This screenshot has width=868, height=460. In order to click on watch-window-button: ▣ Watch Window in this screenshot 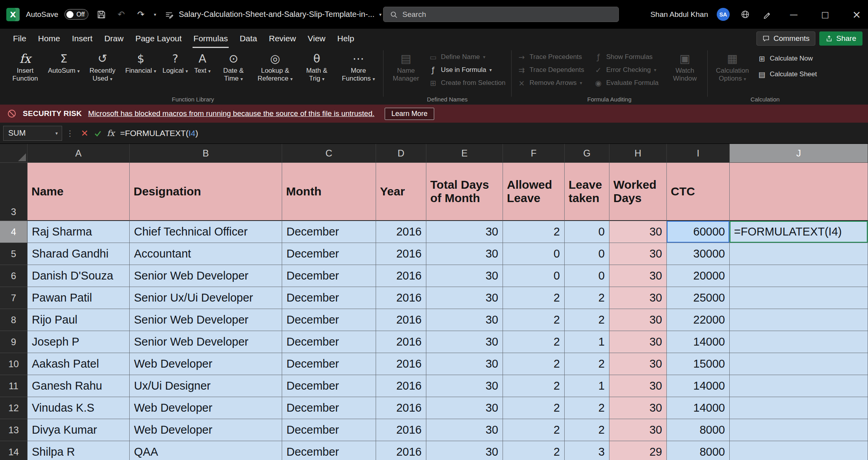, I will do `click(685, 66)`.